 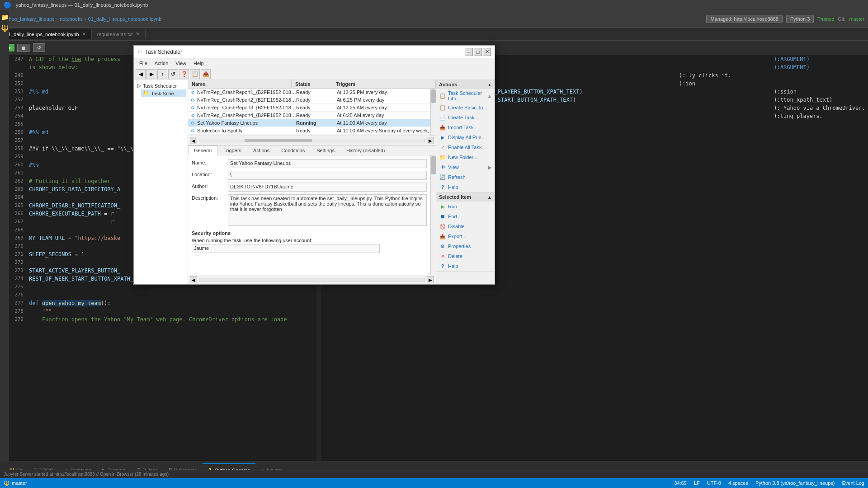 I want to click on restart-button: ↺, so click(x=39, y=48).